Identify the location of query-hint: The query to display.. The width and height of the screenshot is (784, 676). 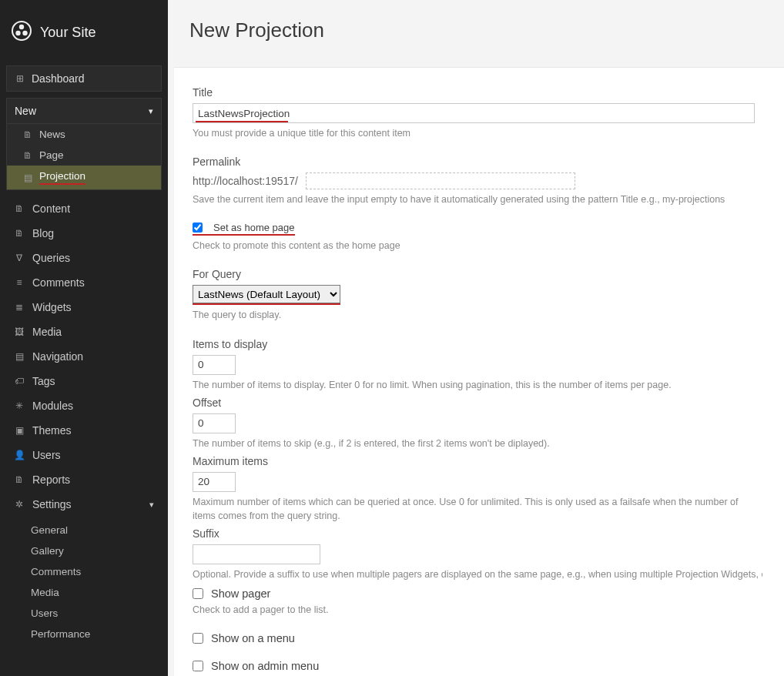
(488, 315).